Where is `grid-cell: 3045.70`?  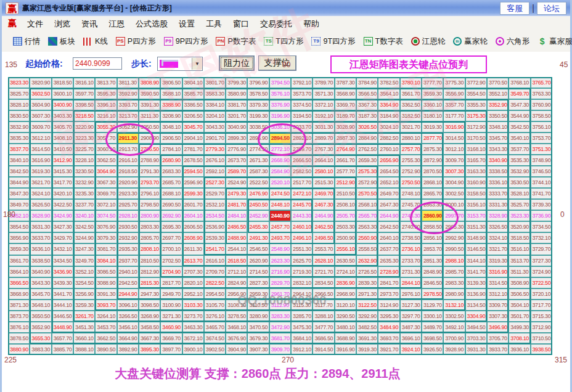 grid-cell: 3045.70 is located at coordinates (194, 127).